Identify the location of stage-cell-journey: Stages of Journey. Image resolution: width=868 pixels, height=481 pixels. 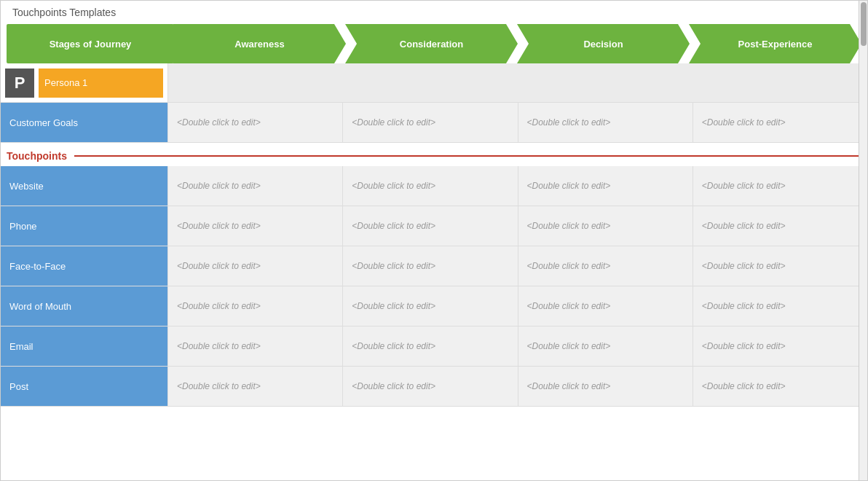
(90, 44).